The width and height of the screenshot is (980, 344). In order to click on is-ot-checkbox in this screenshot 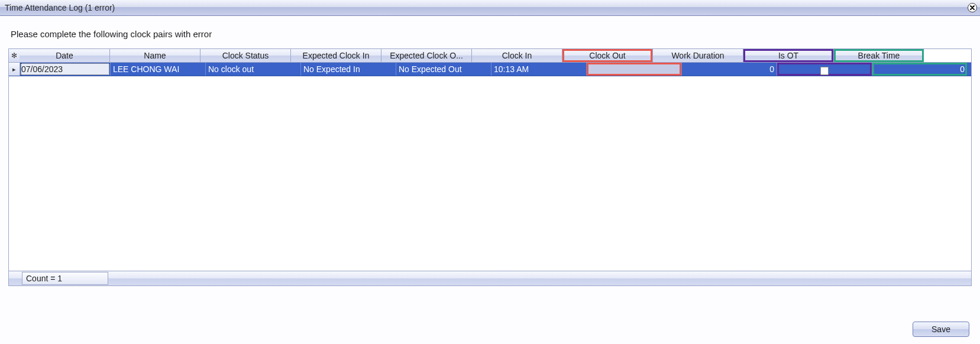, I will do `click(824, 71)`.